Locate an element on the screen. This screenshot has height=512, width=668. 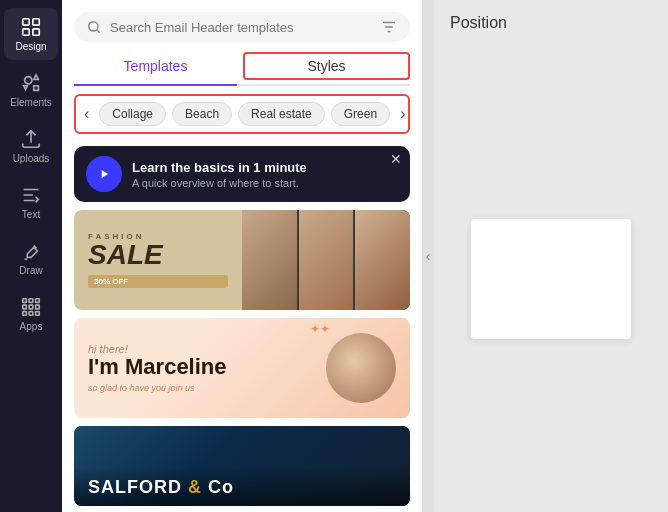
sidebar-item-text: Text is located at coordinates (31, 202).